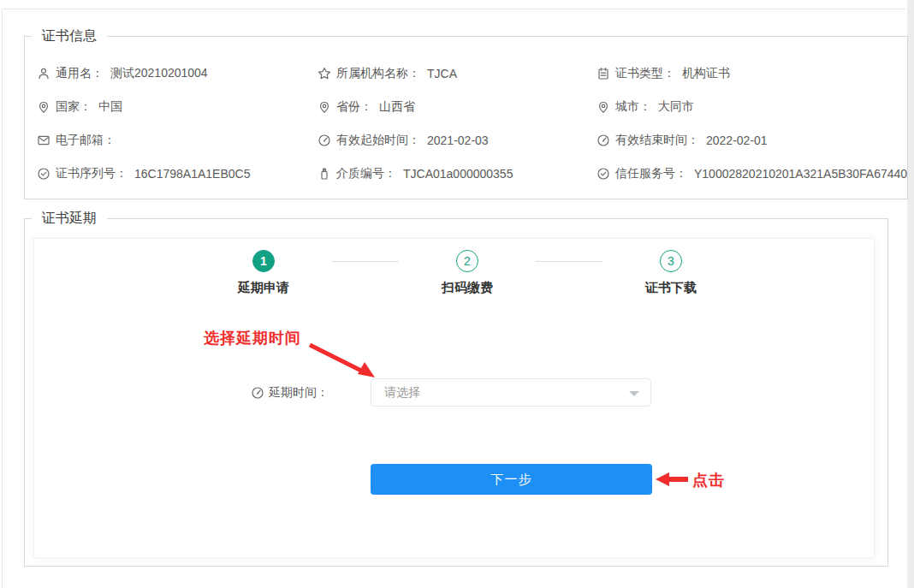  What do you see at coordinates (69, 218) in the screenshot?
I see `certificate-renewal-title: 证书延期` at bounding box center [69, 218].